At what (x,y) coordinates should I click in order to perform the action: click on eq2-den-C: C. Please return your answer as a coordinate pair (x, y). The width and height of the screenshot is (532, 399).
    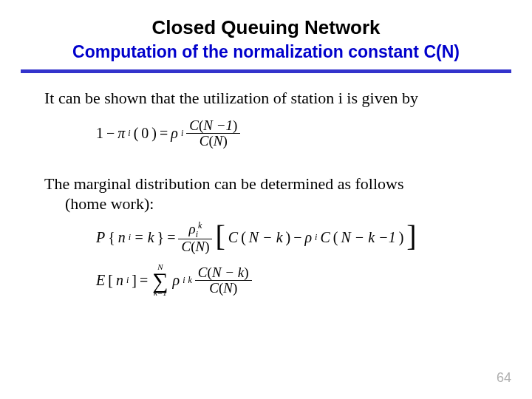
    Looking at the image, I should click on (186, 247).